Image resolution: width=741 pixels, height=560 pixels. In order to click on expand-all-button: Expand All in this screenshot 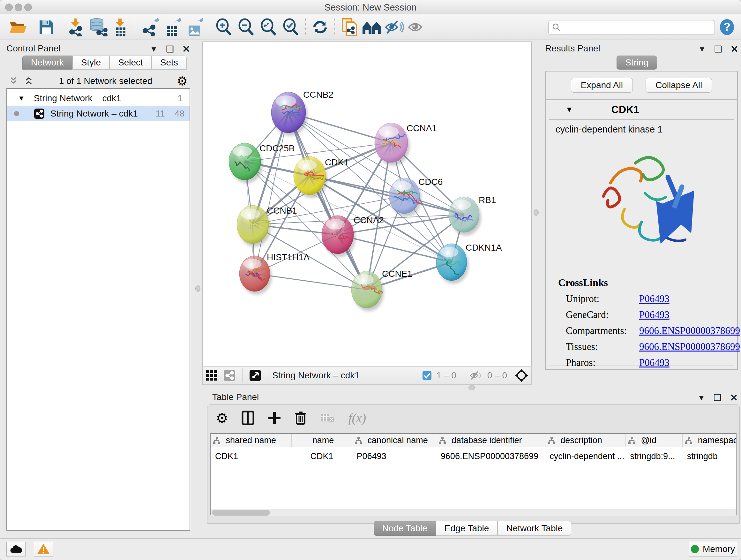, I will do `click(602, 85)`.